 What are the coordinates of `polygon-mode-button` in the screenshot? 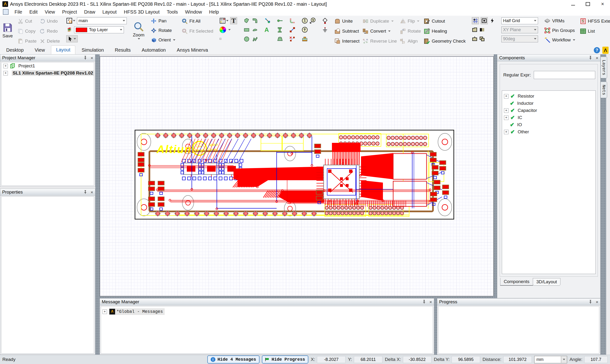 It's located at (475, 39).